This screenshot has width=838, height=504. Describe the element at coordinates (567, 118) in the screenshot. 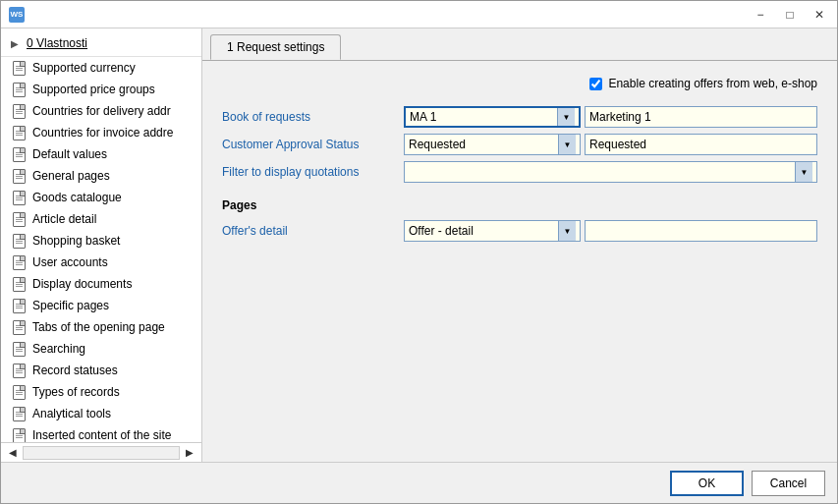

I see `dropdown-arrow-icon: ▼` at that location.